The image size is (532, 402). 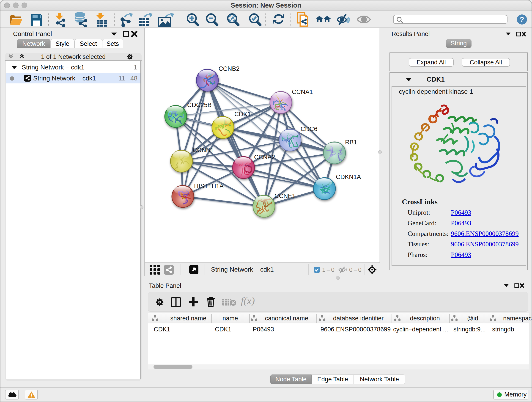 What do you see at coordinates (348, 177) in the screenshot?
I see `svg-text: CDKN1A` at bounding box center [348, 177].